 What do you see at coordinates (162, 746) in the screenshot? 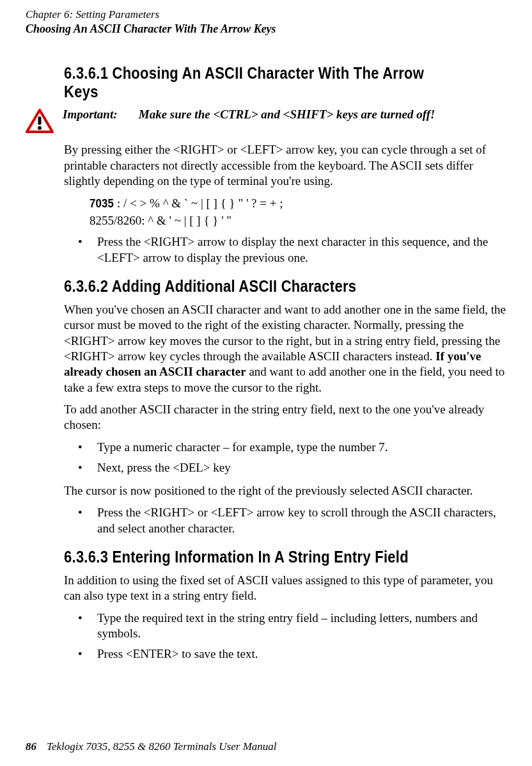
I see `manual-title: Teklogix 7035, 8255 & 8260 Terminals Use…` at bounding box center [162, 746].